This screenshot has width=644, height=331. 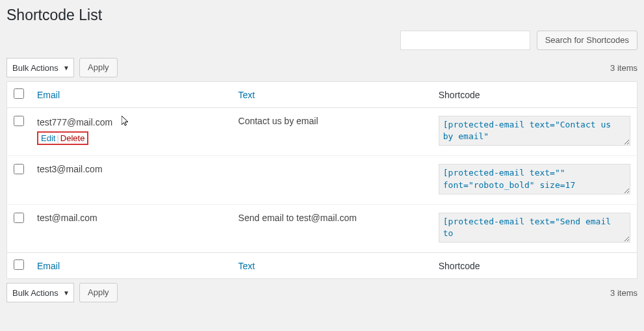 I want to click on column-header-email: Email, so click(x=48, y=95).